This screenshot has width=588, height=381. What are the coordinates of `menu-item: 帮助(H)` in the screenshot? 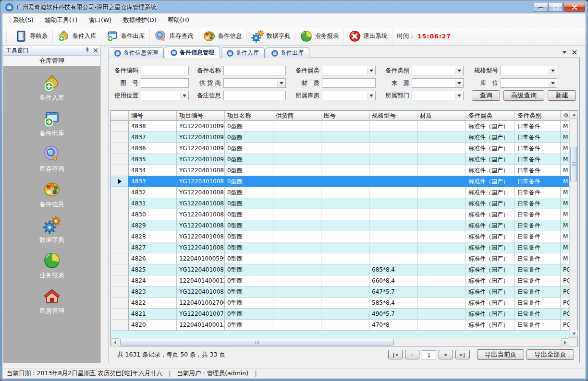 It's located at (179, 20).